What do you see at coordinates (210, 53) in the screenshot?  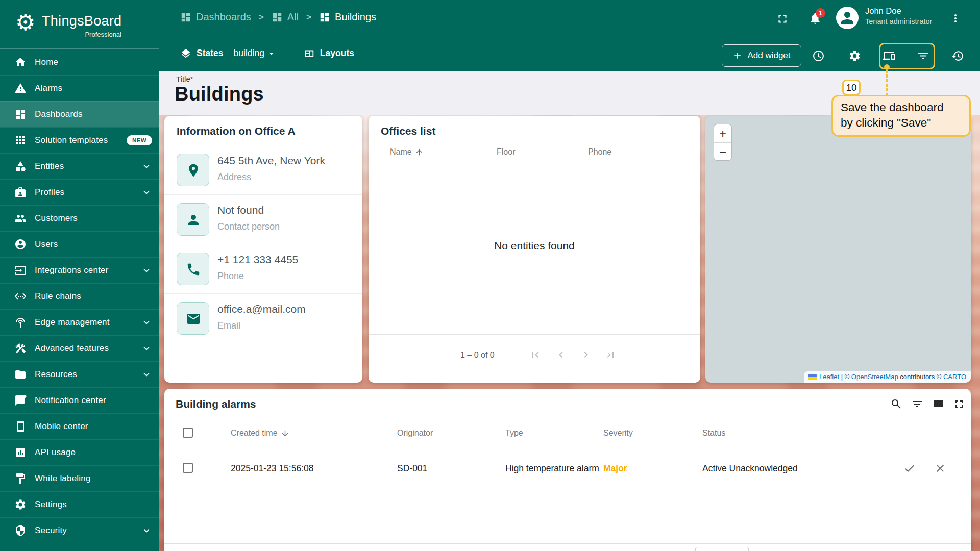 I see `states-label: States` at bounding box center [210, 53].